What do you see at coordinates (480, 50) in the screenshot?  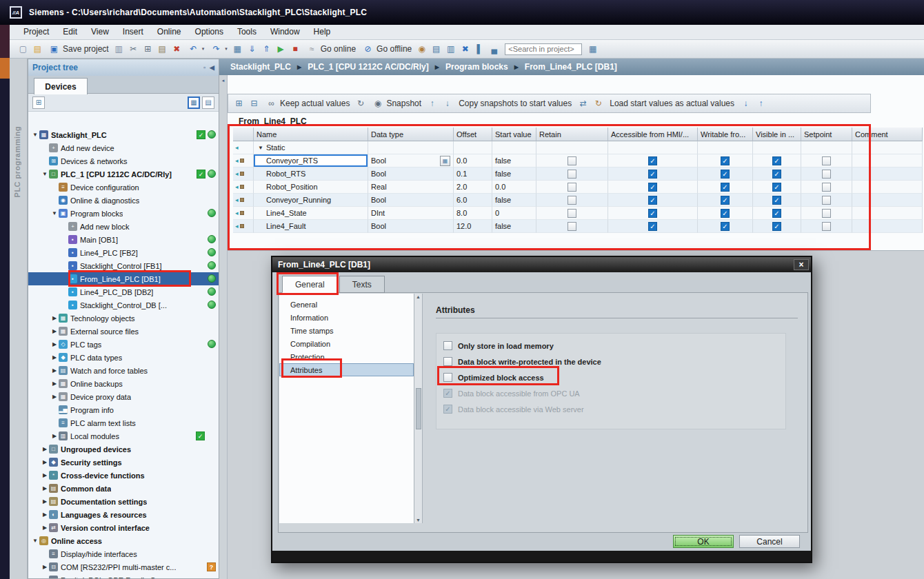 I see `split-editor-vertical-icon: ▌` at bounding box center [480, 50].